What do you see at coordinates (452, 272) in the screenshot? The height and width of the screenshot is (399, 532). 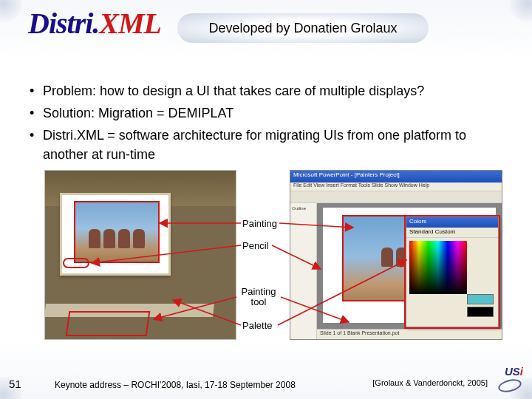 I see `color-panel-highlight: Colors Standard Custom` at bounding box center [452, 272].